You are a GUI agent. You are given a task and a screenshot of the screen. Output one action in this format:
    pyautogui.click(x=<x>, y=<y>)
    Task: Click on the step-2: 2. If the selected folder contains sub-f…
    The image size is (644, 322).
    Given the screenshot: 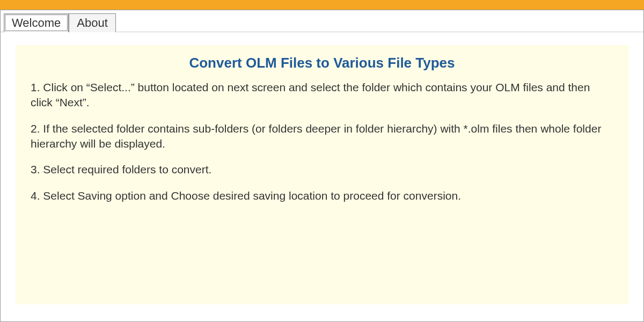 What is the action you would take?
    pyautogui.click(x=322, y=136)
    